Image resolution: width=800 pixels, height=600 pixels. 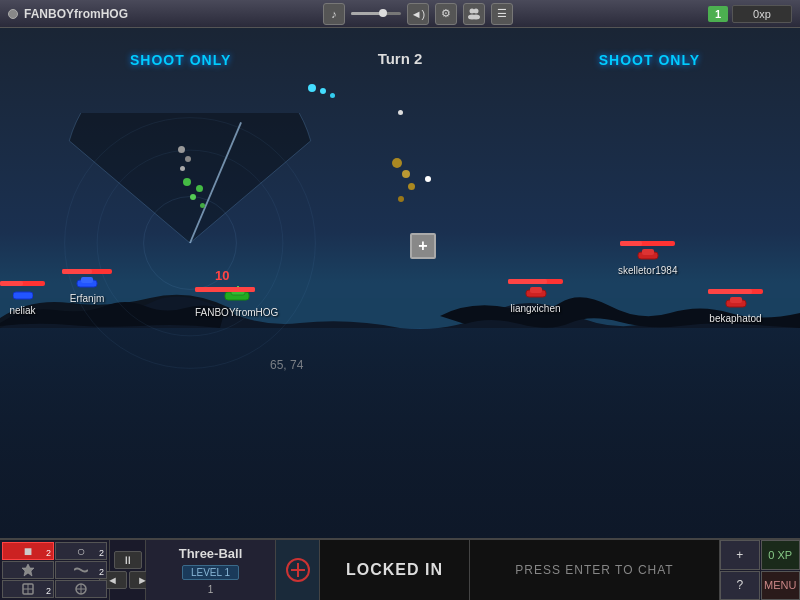 What do you see at coordinates (718, 14) in the screenshot?
I see `level-box: 1` at bounding box center [718, 14].